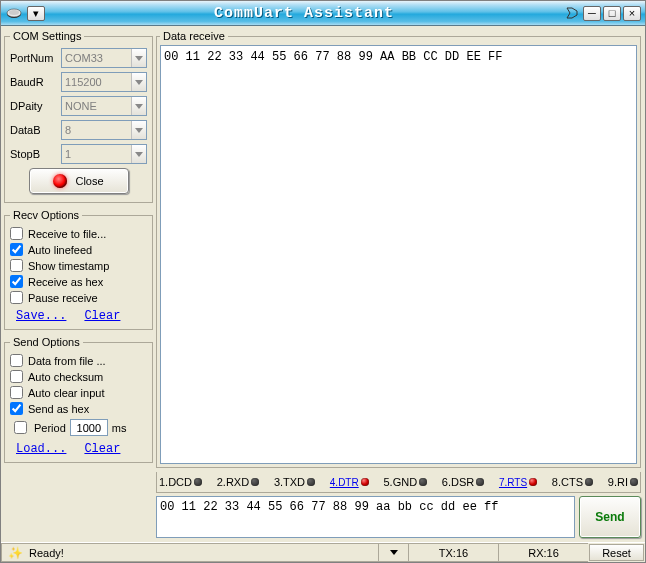  Describe the element at coordinates (16, 553) in the screenshot. I see `wand-icon: ✨` at that location.